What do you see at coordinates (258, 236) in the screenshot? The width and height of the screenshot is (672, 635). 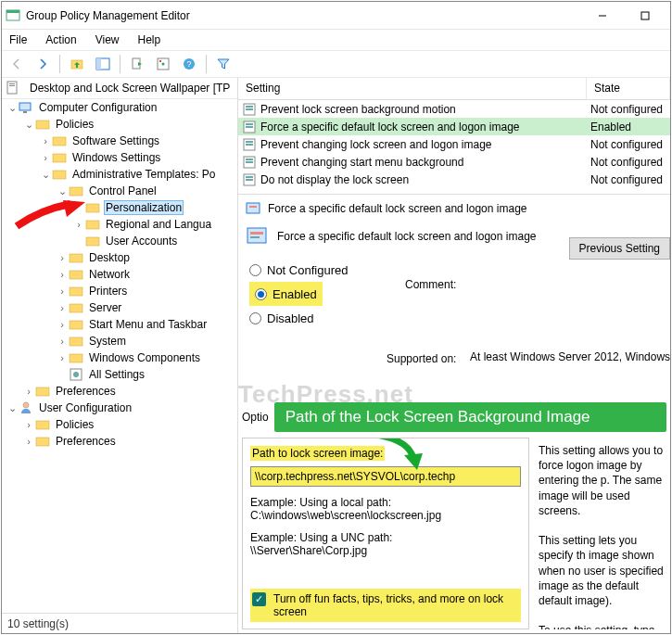 I see `setting-dialog-icon-large` at bounding box center [258, 236].